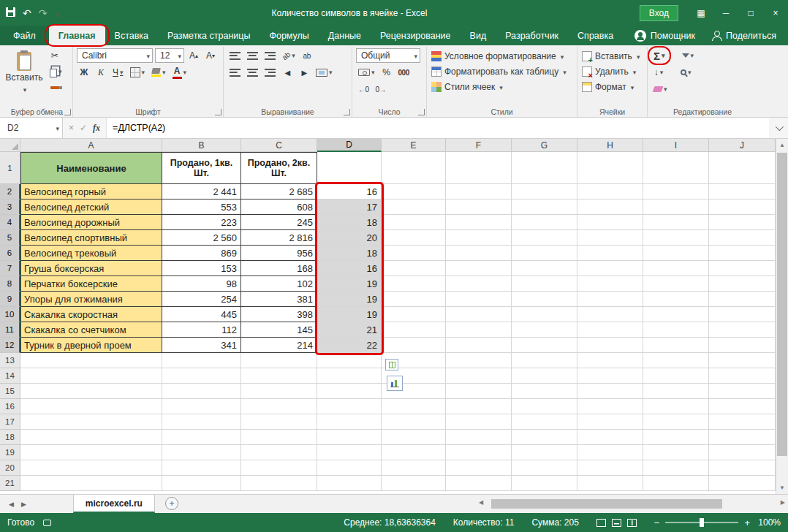 The image size is (788, 532). What do you see at coordinates (57, 128) in the screenshot?
I see `name-box-chevron-icon` at bounding box center [57, 128].